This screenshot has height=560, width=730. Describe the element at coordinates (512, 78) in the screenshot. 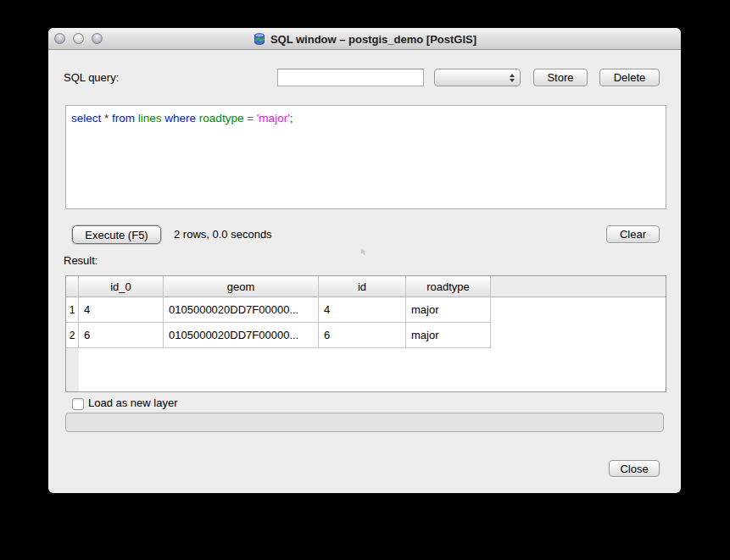

I see `combo-stepper-icon` at that location.